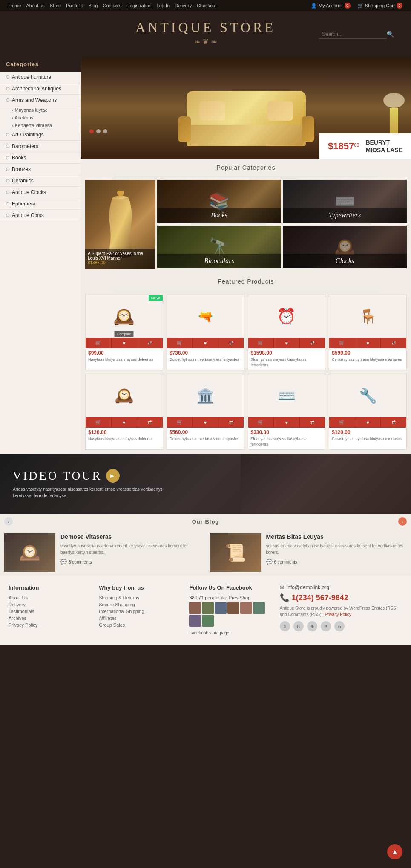 The image size is (411, 868). I want to click on sidebar-item-bronzes: Bronzes, so click(40, 170).